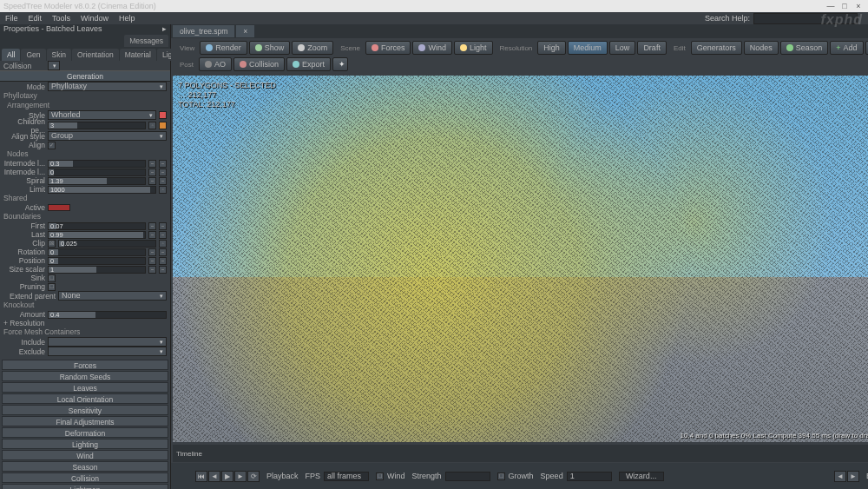  Describe the element at coordinates (102, 189) in the screenshot. I see `limit-slider: 1000` at that location.